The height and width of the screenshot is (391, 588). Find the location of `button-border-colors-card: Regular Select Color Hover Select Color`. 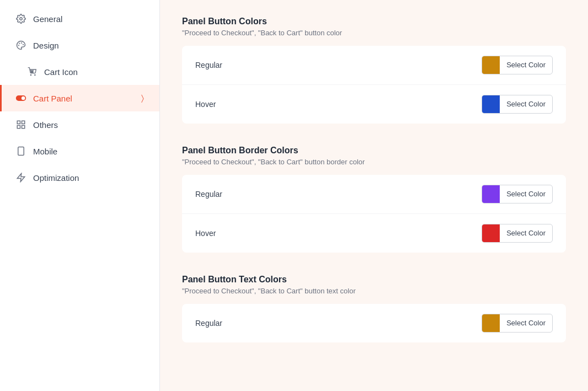

button-border-colors-card: Regular Select Color Hover Select Color is located at coordinates (374, 214).